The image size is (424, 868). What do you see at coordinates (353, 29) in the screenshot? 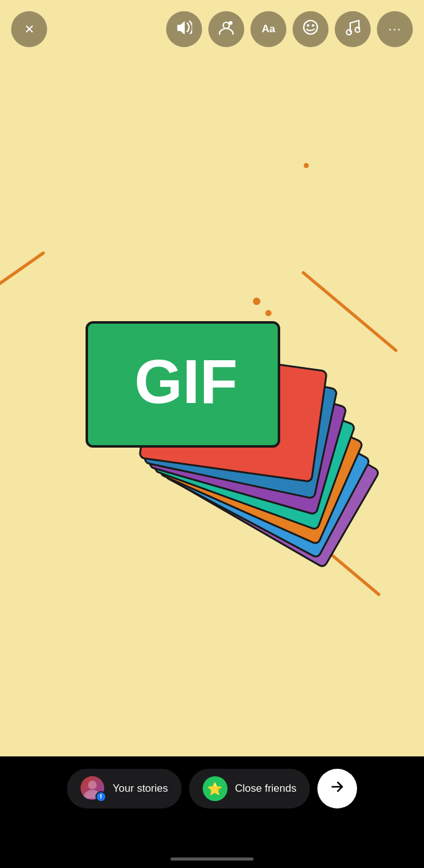
I see `music-button` at bounding box center [353, 29].